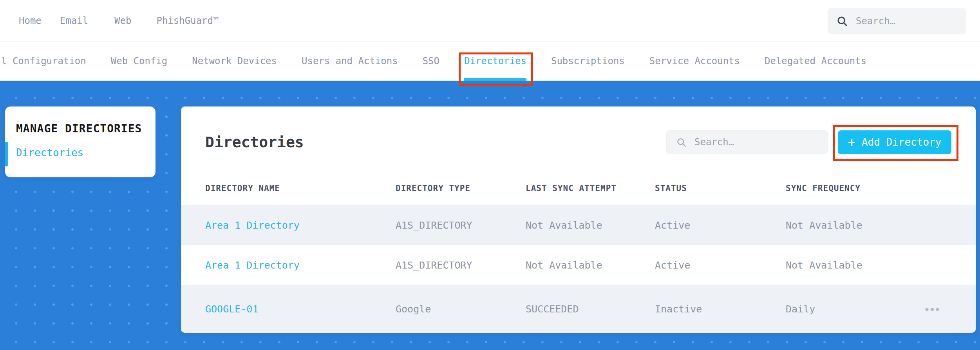  Describe the element at coordinates (80, 142) in the screenshot. I see `manage-directories-card: MANAGE DIRECTORIES Directories` at that location.